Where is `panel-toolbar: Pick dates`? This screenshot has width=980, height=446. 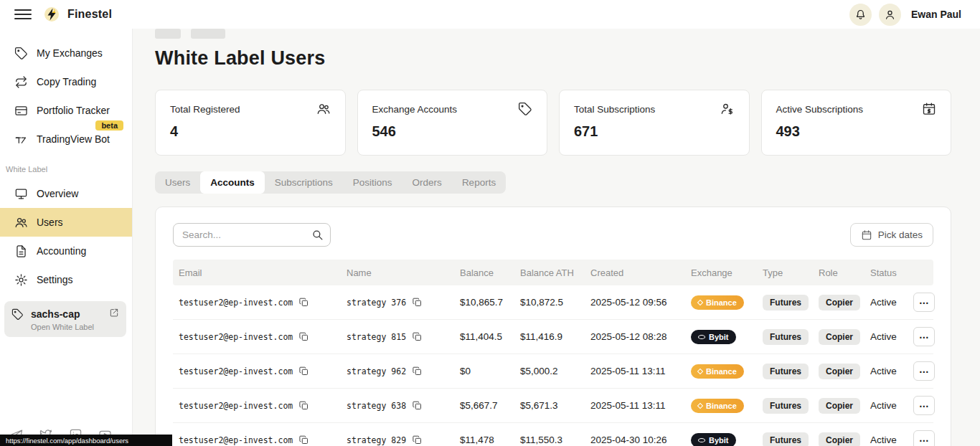
panel-toolbar: Pick dates is located at coordinates (553, 235).